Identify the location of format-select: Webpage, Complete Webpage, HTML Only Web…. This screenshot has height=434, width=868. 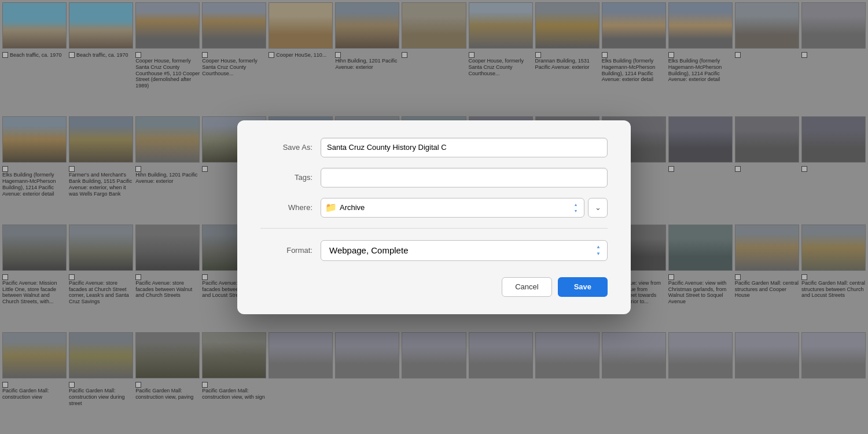
(464, 251).